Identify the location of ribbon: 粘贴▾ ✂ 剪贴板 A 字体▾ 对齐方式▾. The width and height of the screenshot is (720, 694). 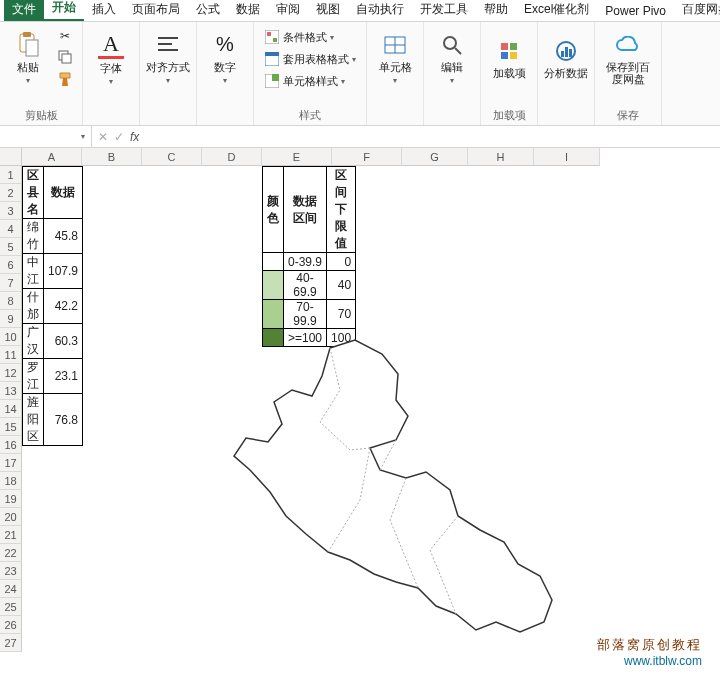
(360, 74).